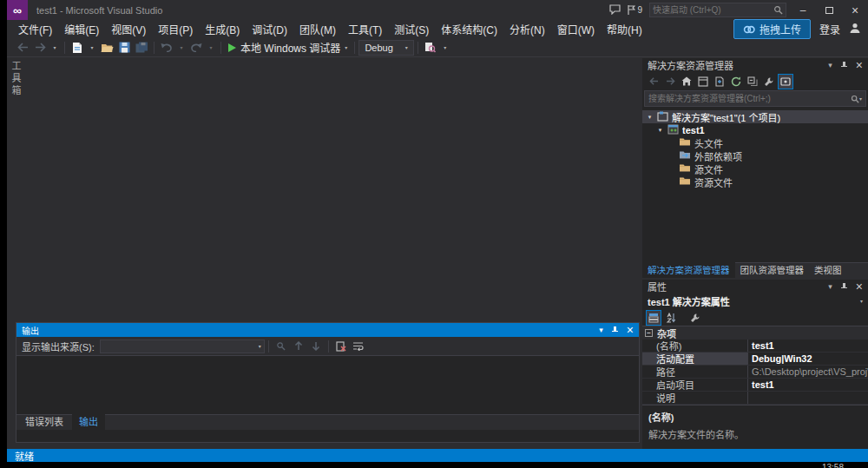  I want to click on property-value: Debug|Win32, so click(808, 359).